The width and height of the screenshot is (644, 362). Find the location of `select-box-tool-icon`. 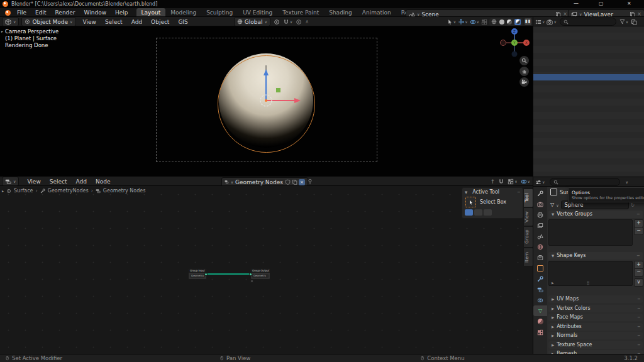

select-box-tool-icon is located at coordinates (470, 202).